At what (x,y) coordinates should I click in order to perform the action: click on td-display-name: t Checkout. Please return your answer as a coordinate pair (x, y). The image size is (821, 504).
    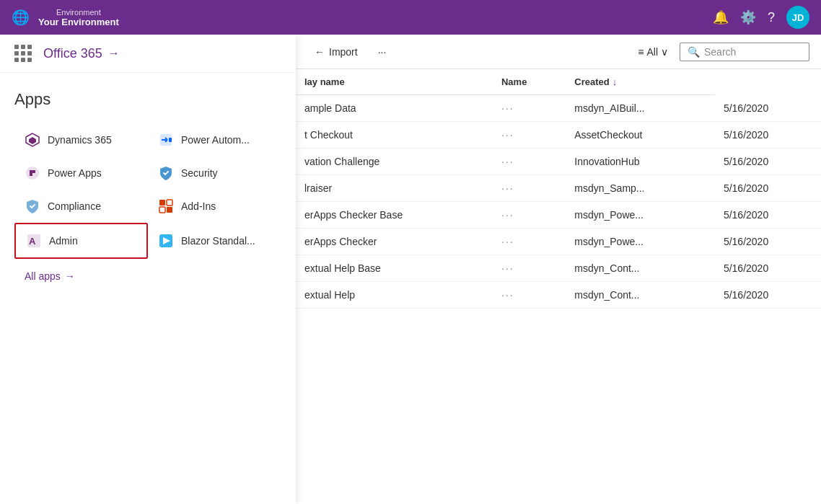
    Looking at the image, I should click on (394, 136).